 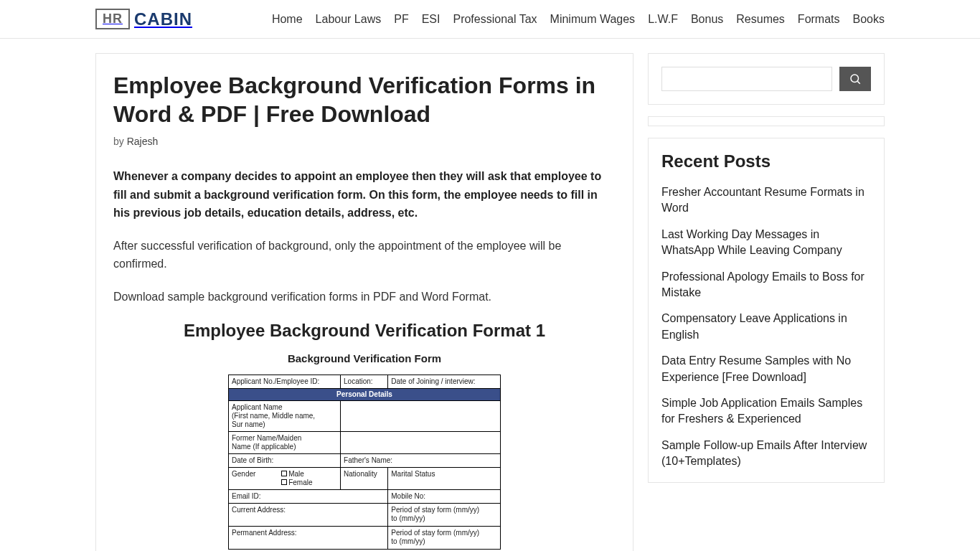 I want to click on search-icon, so click(x=855, y=79).